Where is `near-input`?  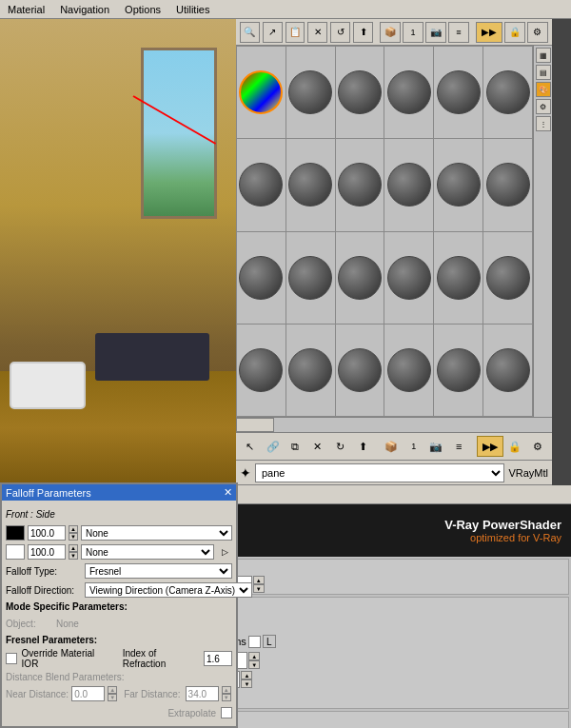 near-input is located at coordinates (88, 694).